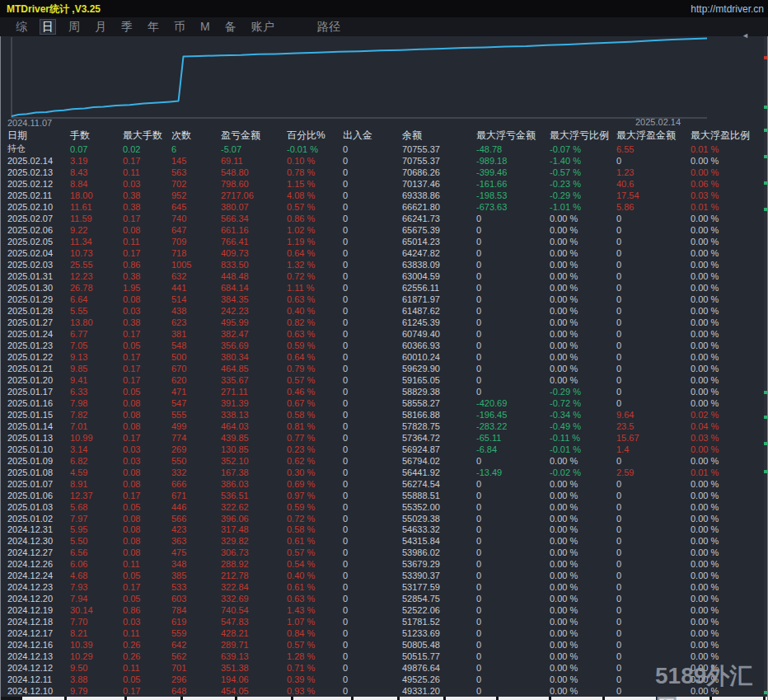  Describe the element at coordinates (254, 599) in the screenshot. I see `cell: 332.69` at that location.